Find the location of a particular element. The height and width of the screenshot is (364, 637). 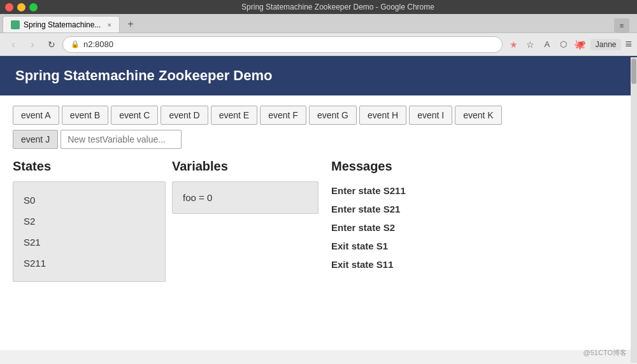

active-tab: Spring Statemachine... × is located at coordinates (61, 24).